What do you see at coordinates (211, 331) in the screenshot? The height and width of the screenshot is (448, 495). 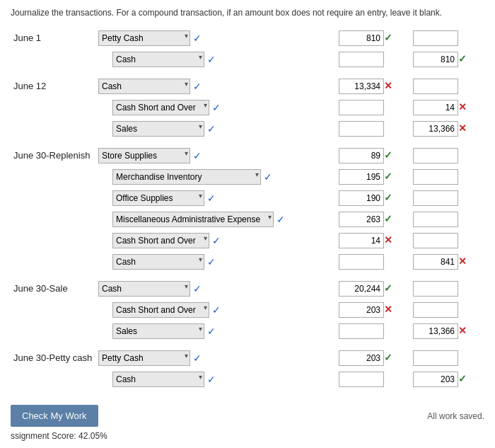 I see `account-check-3-2: ✓` at bounding box center [211, 331].